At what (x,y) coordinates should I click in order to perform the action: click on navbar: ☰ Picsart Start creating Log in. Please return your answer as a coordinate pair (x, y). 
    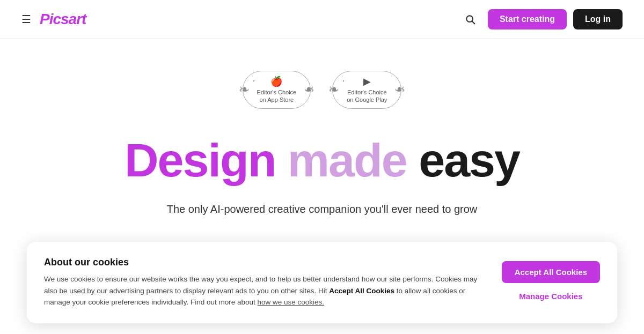
    Looking at the image, I should click on (322, 19).